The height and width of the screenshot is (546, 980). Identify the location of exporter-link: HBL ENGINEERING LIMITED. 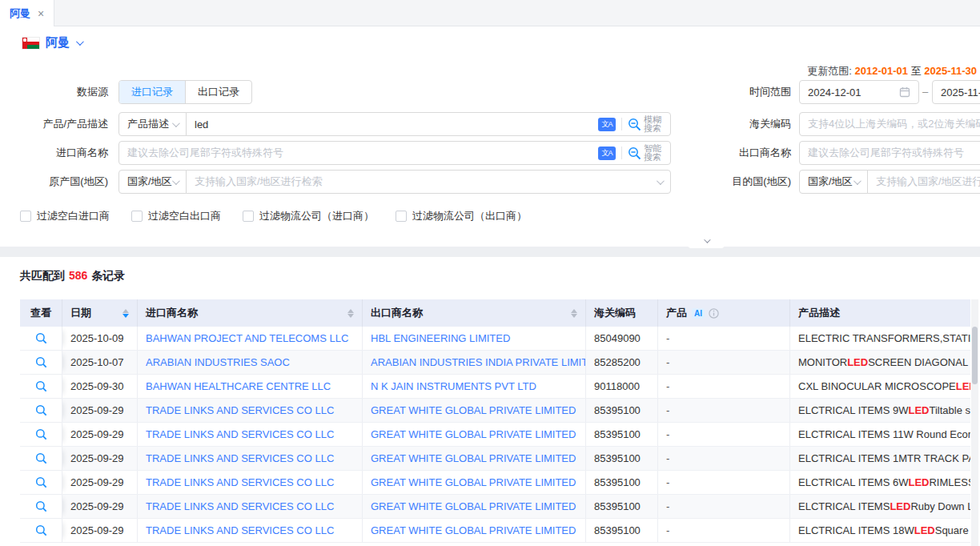
(440, 338).